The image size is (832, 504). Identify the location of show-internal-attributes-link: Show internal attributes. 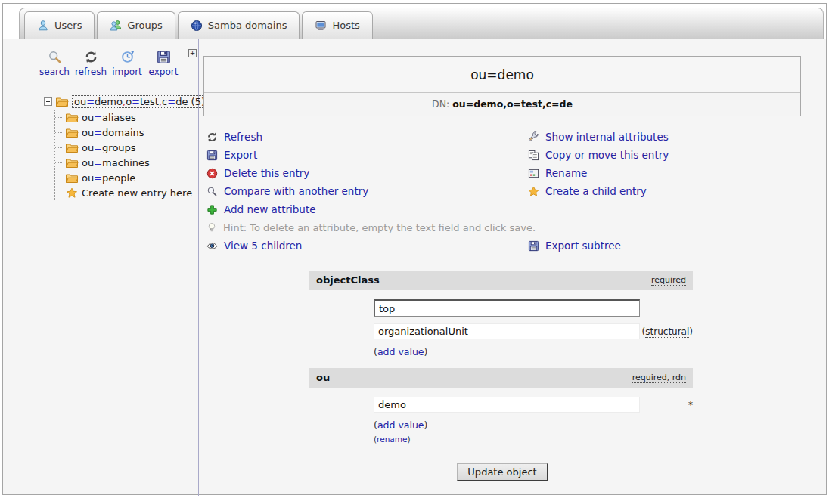
(677, 137).